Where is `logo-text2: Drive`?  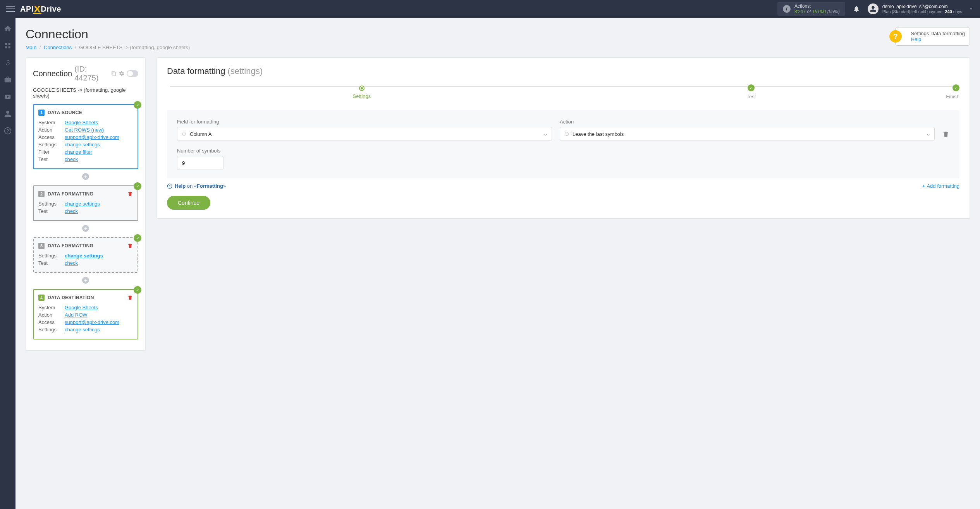
logo-text2: Drive is located at coordinates (51, 9).